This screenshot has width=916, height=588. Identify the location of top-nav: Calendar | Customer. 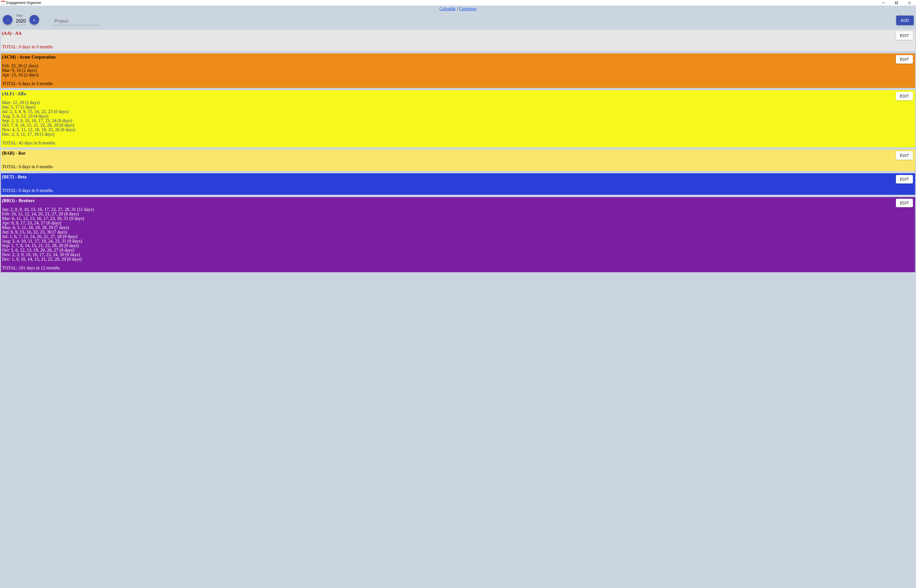
(458, 8).